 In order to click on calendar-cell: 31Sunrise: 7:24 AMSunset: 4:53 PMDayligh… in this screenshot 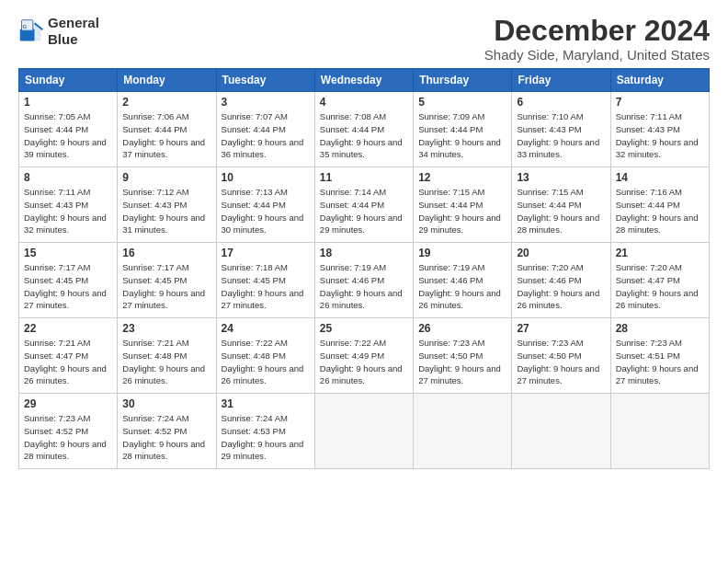, I will do `click(265, 431)`.